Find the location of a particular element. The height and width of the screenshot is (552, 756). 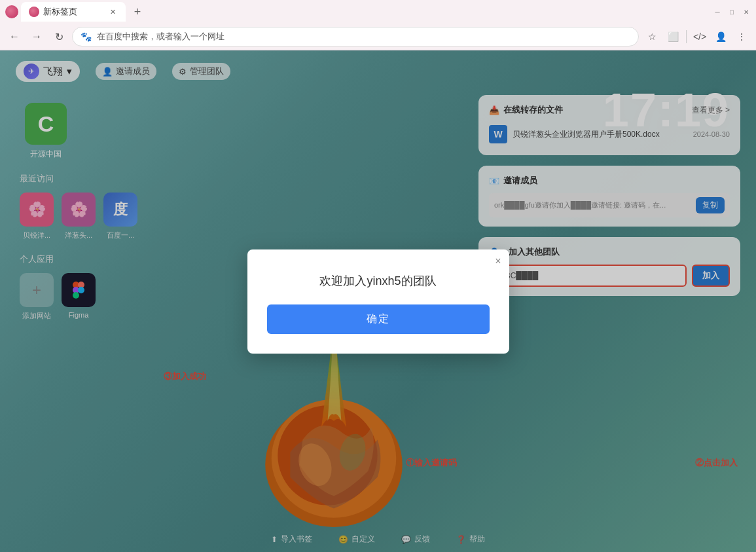

maximize-button: □ is located at coordinates (732, 12).